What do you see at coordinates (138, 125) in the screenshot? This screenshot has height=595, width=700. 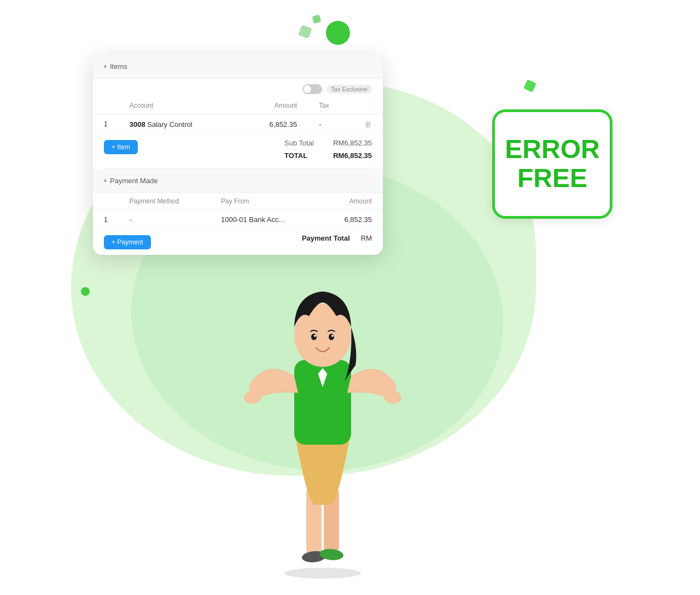 I see `account-code: 3008` at bounding box center [138, 125].